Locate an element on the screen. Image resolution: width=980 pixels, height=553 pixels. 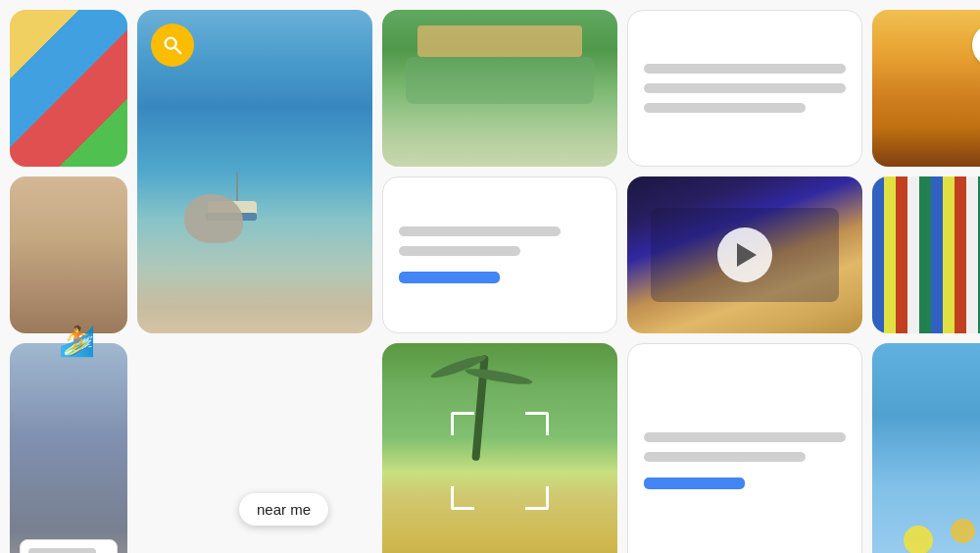
near-me-pill: near me is located at coordinates (284, 510).